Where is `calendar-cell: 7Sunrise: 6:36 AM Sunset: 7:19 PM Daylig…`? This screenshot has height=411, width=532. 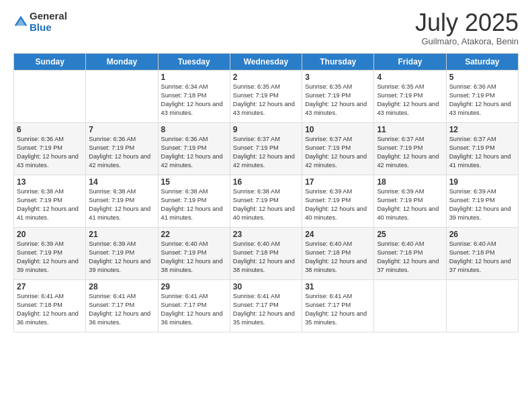 calendar-cell: 7Sunrise: 6:36 AM Sunset: 7:19 PM Daylig… is located at coordinates (122, 149).